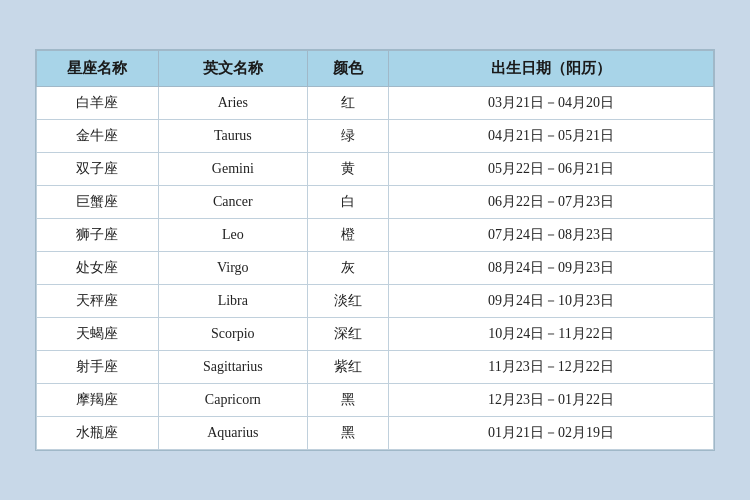  What do you see at coordinates (232, 236) in the screenshot?
I see `cell-english: Leo` at bounding box center [232, 236].